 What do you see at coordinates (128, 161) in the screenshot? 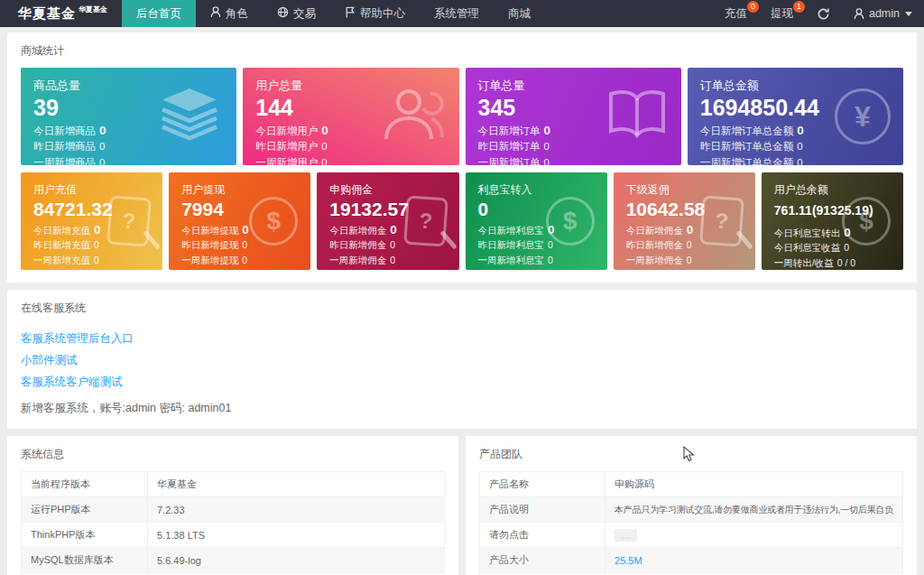
I see `stat-line: 一周新增商品0` at bounding box center [128, 161].